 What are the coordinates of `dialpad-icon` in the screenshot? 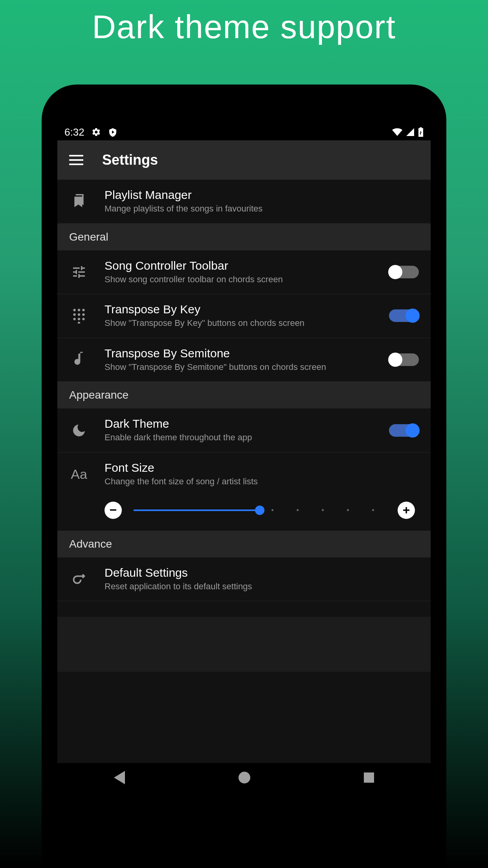 It's located at (79, 316).